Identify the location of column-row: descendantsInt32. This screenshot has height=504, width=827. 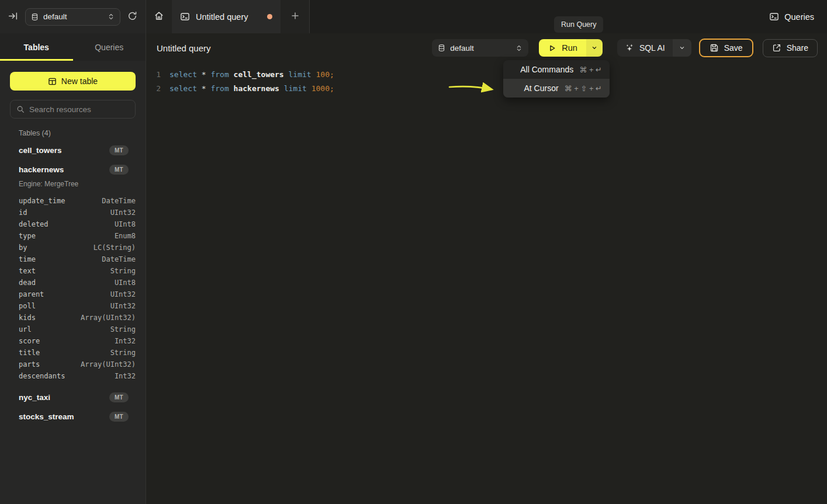
(77, 376).